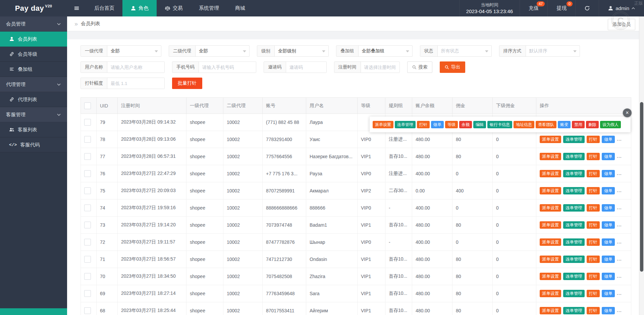 This screenshot has width=644, height=315. I want to click on refresh-button, so click(587, 8).